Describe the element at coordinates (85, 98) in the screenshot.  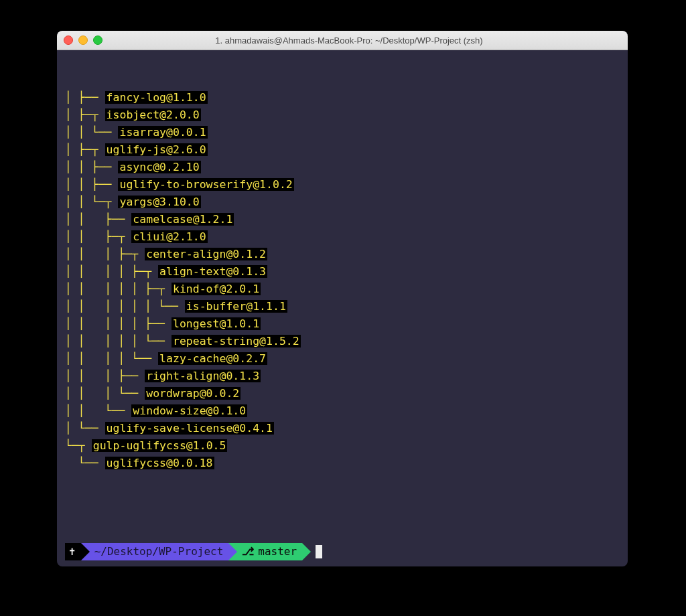
I see `tree-prefix: │ ├──` at that location.